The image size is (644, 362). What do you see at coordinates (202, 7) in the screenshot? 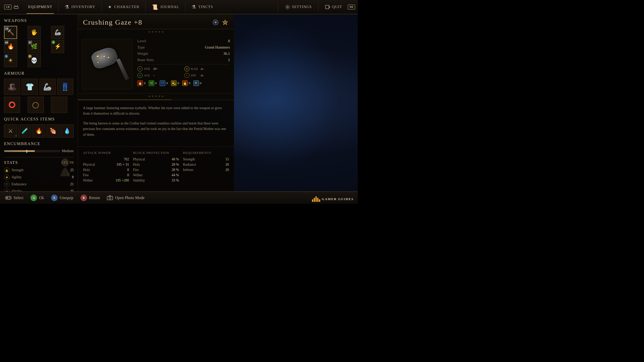
I see `nav-tincts: ⚗ Tincts` at bounding box center [202, 7].